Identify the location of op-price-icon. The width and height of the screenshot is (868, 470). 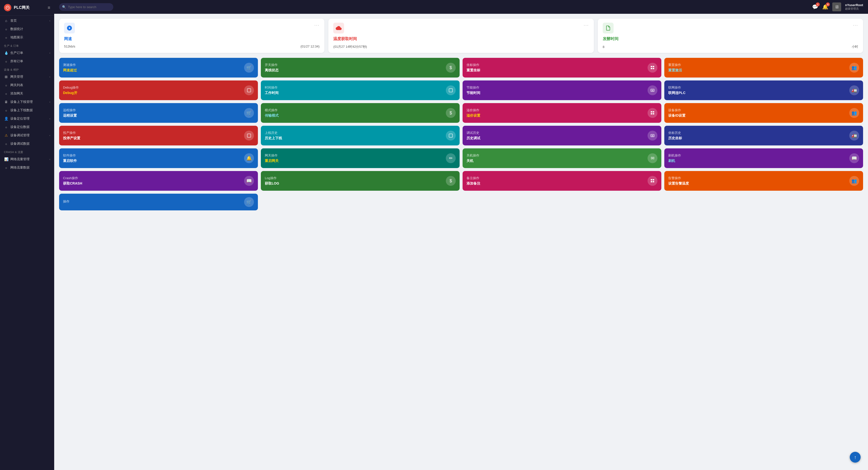
(652, 113).